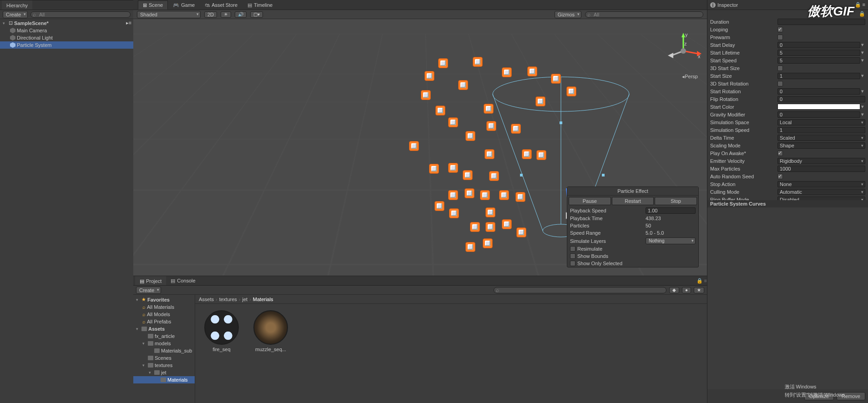 The width and height of the screenshot is (868, 403). Describe the element at coordinates (633, 201) in the screenshot. I see `pe-restart-button: Restart` at that location.